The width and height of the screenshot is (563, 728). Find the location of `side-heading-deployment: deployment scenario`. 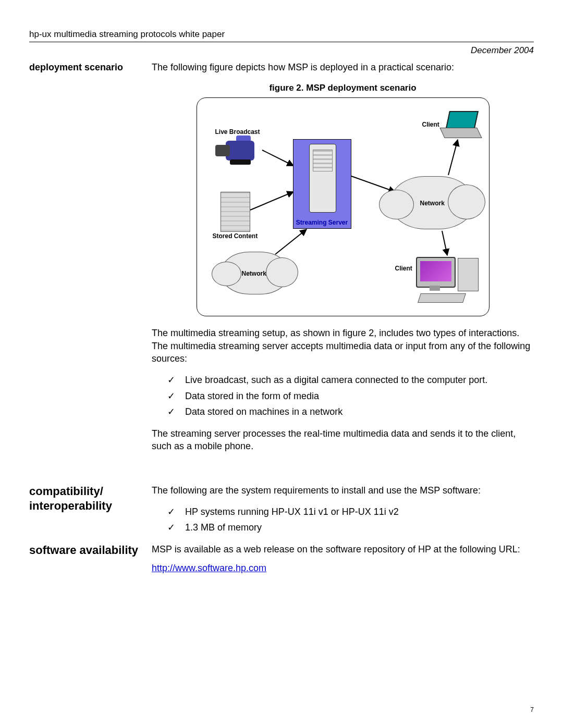

side-heading-deployment: deployment scenario is located at coordinates (88, 261).